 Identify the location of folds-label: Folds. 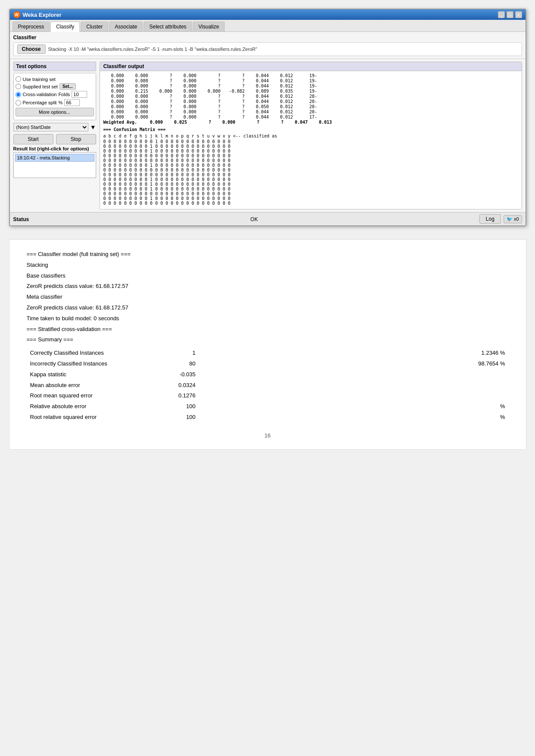
(64, 94).